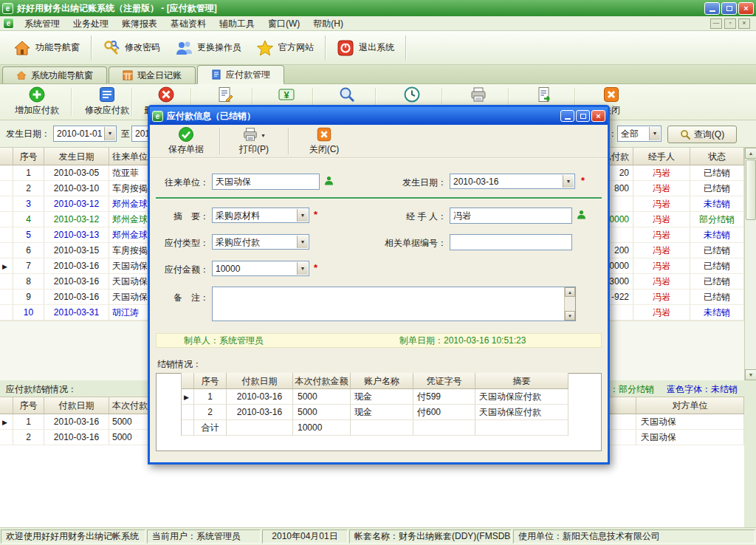  I want to click on dialog-minimize-button, so click(567, 116).